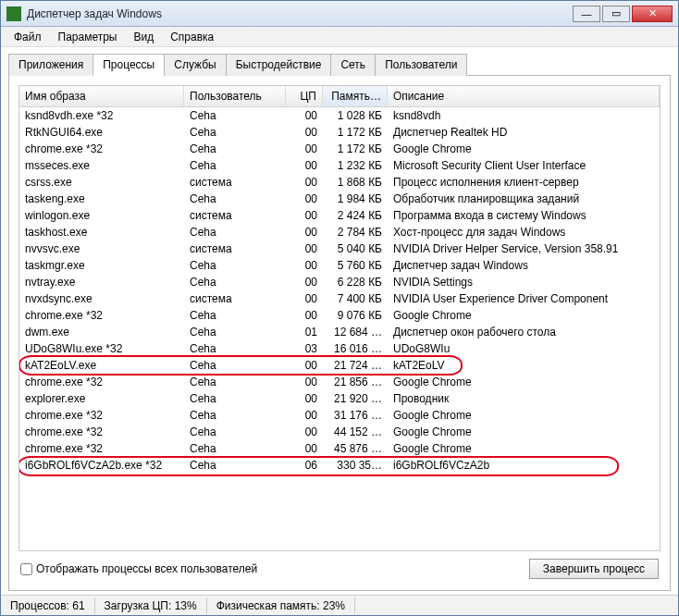 This screenshot has width=679, height=616. I want to click on show-all-users-input, so click(26, 570).